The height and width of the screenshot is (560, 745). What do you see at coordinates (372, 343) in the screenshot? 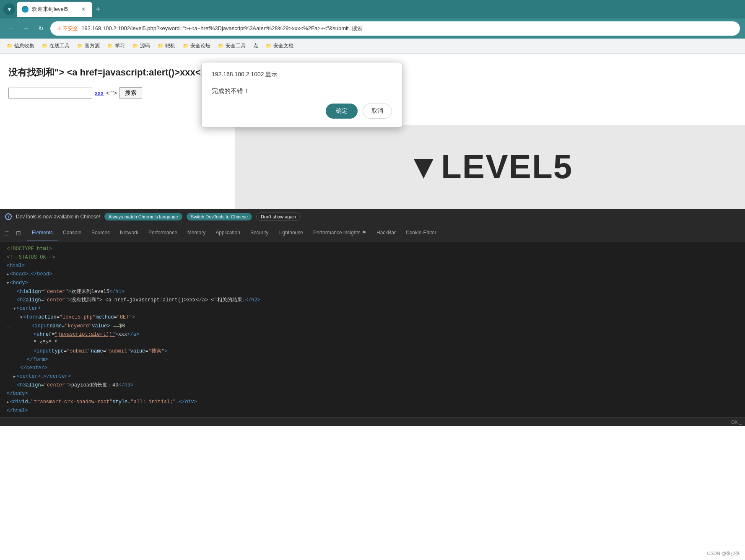
I see `code-line-text-quotes: " <">" "` at bounding box center [372, 343].